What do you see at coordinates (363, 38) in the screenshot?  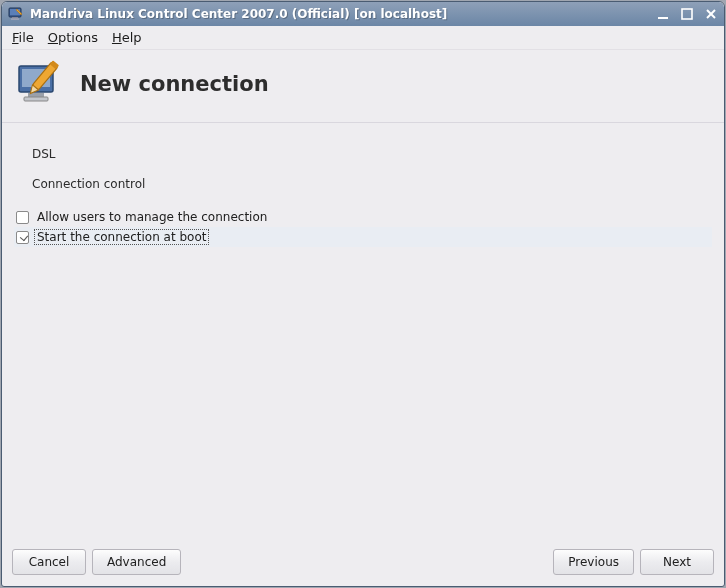 I see `menu-bar: File Options Help` at bounding box center [363, 38].